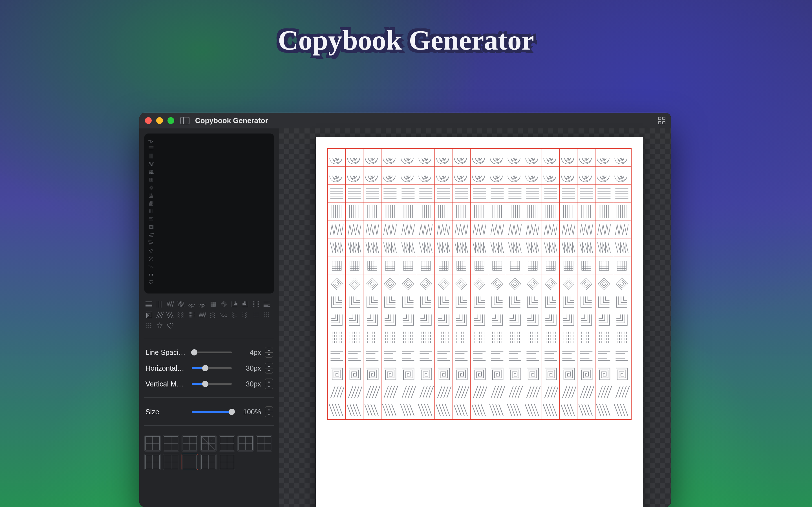  Describe the element at coordinates (269, 368) in the screenshot. I see `horizontal_margin-stepper: ▴▾` at that location.